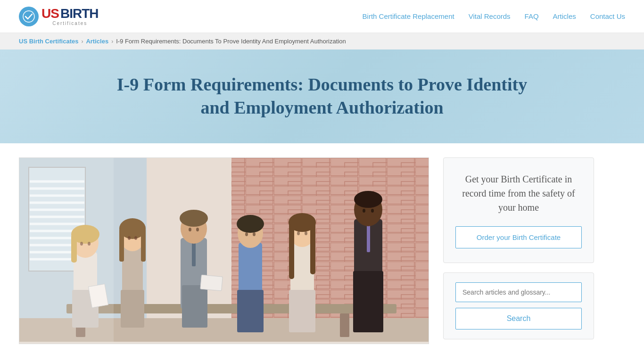 Image resolution: width=644 pixels, height=362 pixels. What do you see at coordinates (519, 248) in the screenshot?
I see `sidebar: Get your Birth Certificate in record tim…` at bounding box center [519, 248].